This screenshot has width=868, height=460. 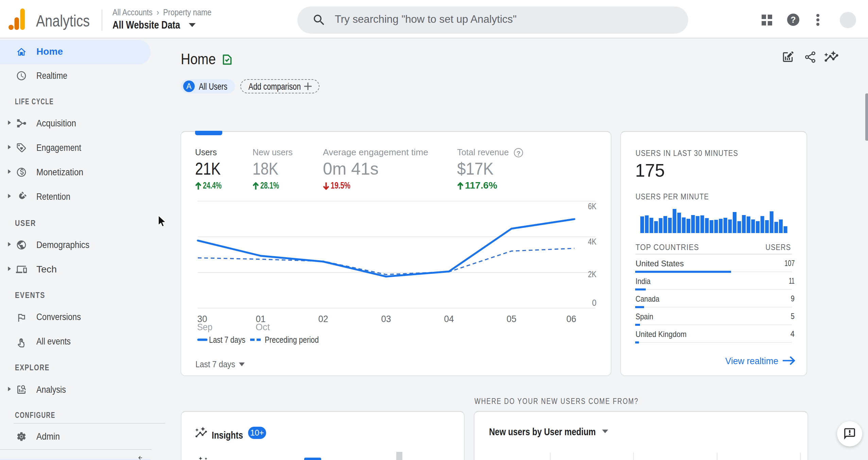 What do you see at coordinates (324, 319) in the screenshot?
I see `svg-text: 02` at bounding box center [324, 319].